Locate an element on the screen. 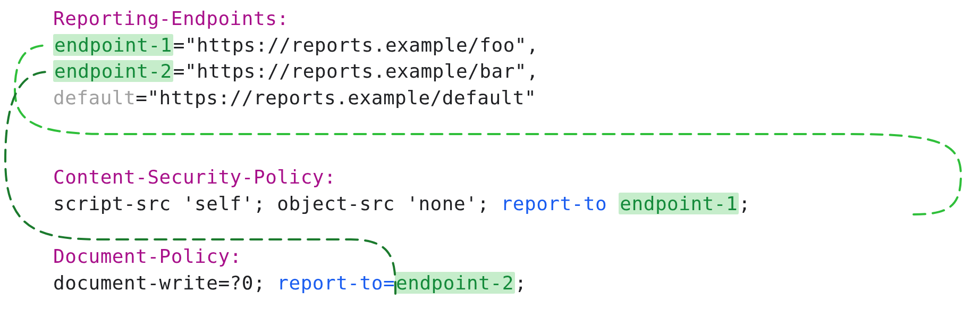 Image resolution: width=980 pixels, height=332 pixels. csp-report-to-keyword: report-to is located at coordinates (560, 203).